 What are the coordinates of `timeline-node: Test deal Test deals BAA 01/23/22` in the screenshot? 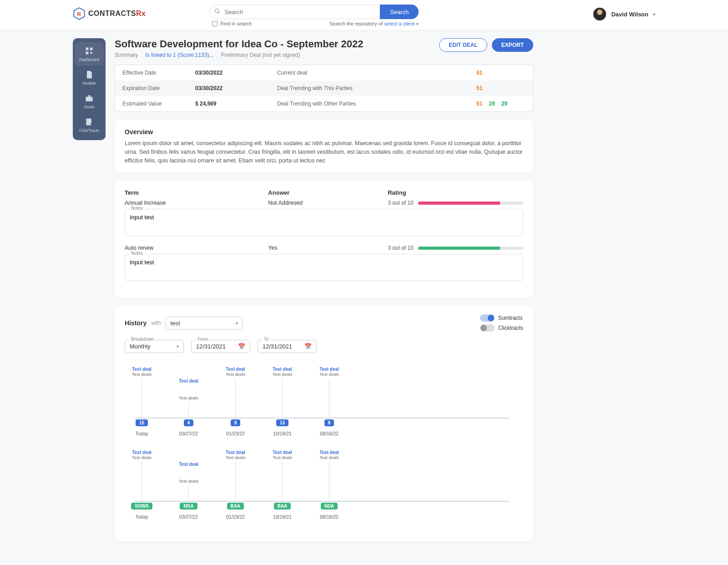 It's located at (236, 485).